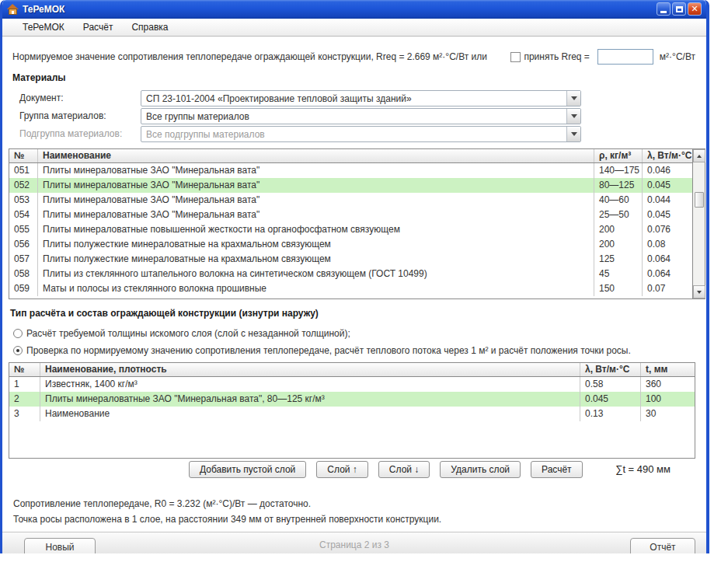 The height and width of the screenshot is (583, 728). I want to click on scrollbar-thumb, so click(699, 200).